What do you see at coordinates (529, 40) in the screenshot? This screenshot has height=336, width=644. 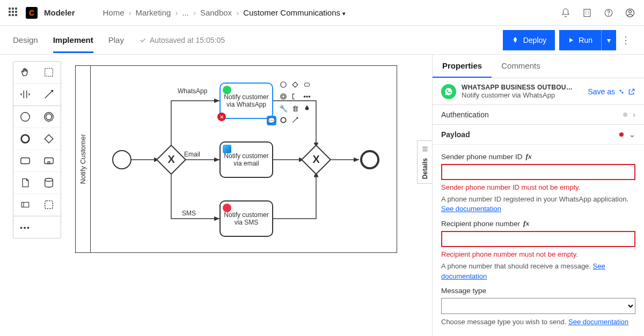 I see `deploy-button: Deploy` at bounding box center [529, 40].